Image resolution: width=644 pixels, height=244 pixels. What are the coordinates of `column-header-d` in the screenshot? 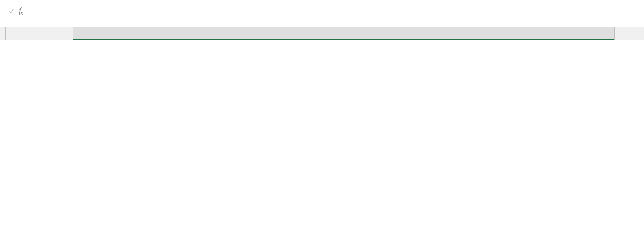 It's located at (39, 33).